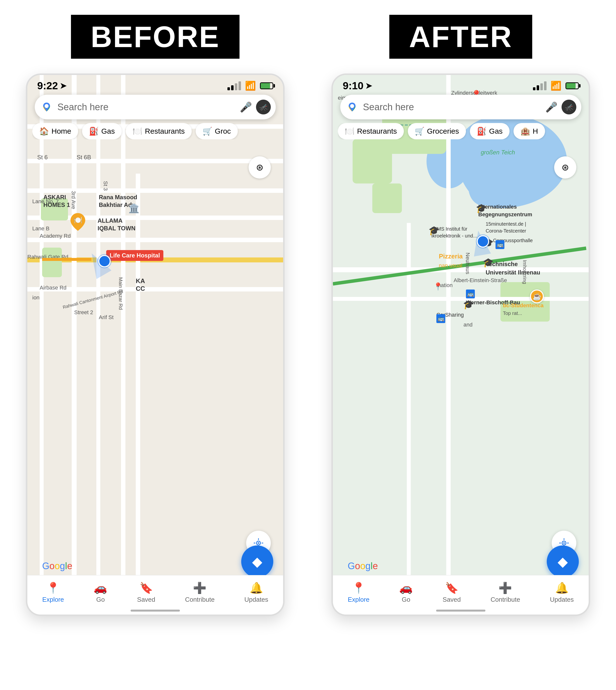 The width and height of the screenshot is (616, 690). What do you see at coordinates (138, 394) in the screenshot?
I see `street-v5` at bounding box center [138, 394].